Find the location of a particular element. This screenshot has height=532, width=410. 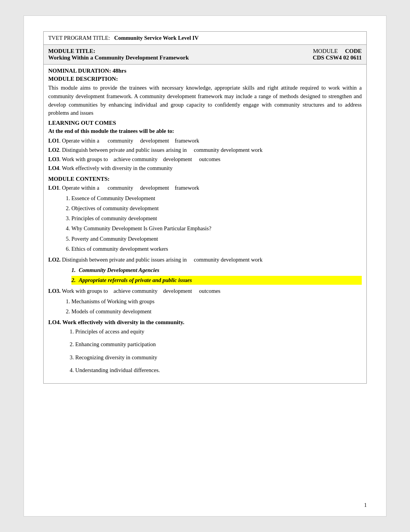

page-number: 1 is located at coordinates (365, 505).